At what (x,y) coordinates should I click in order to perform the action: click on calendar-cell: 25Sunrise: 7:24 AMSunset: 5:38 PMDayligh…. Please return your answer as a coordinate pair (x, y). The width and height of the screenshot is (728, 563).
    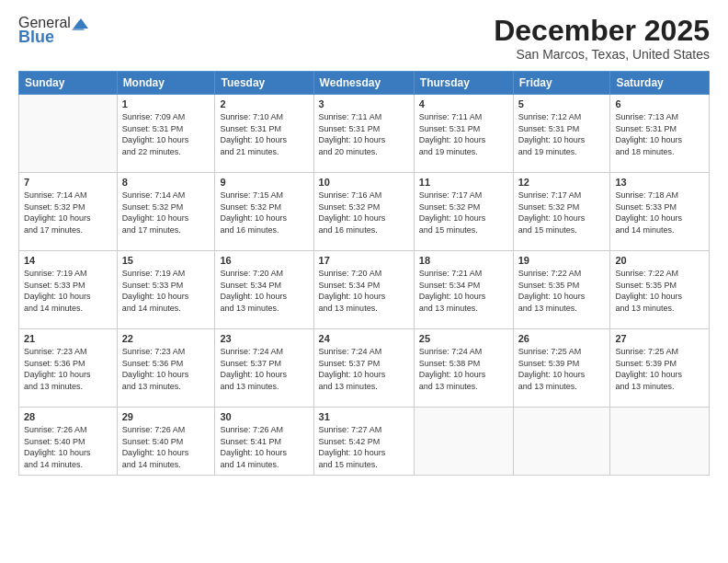
    Looking at the image, I should click on (463, 368).